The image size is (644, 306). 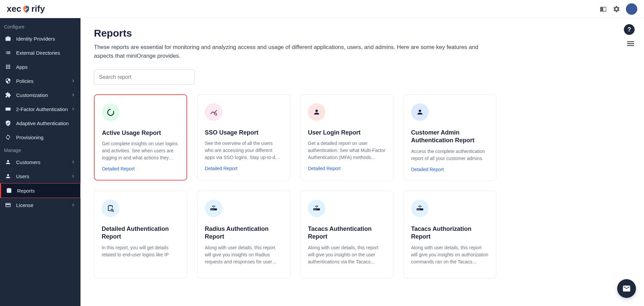 What do you see at coordinates (40, 39) in the screenshot?
I see `sidebar-item-identity-providers: Identity Providers` at bounding box center [40, 39].